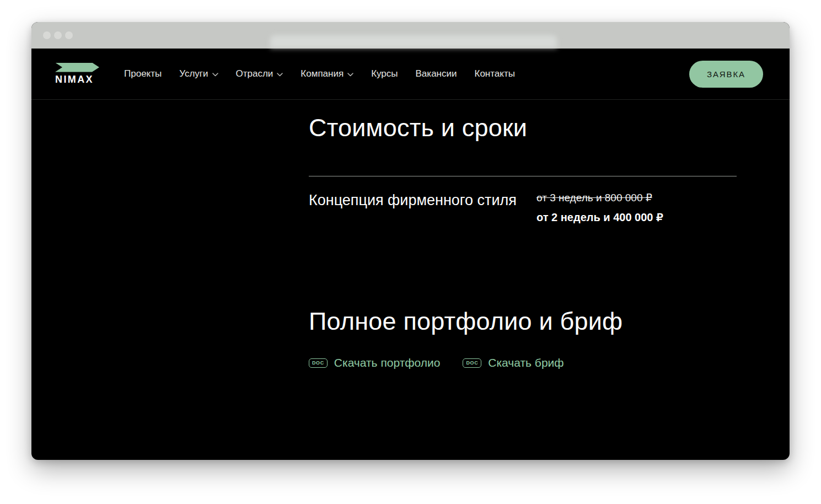  What do you see at coordinates (523, 321) in the screenshot?
I see `portfolio-title: Полное портфолио и бриф` at bounding box center [523, 321].